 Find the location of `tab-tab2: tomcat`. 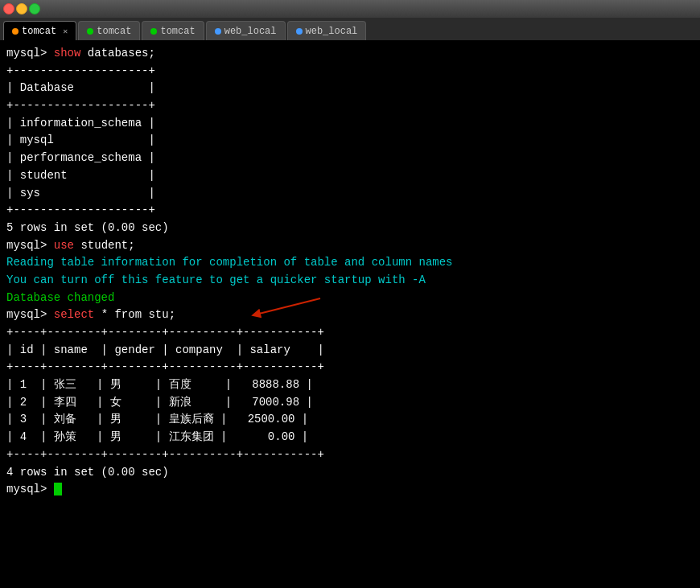

tab-tab2: tomcat is located at coordinates (109, 31).